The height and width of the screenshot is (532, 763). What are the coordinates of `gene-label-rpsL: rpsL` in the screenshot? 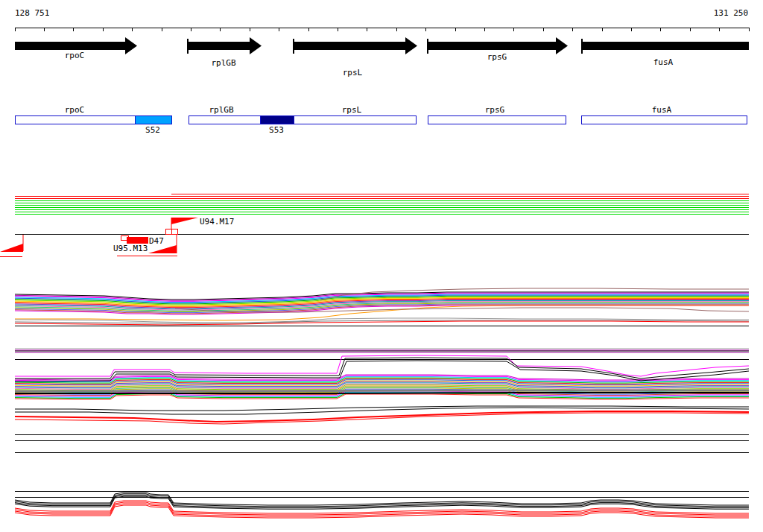 It's located at (353, 73).